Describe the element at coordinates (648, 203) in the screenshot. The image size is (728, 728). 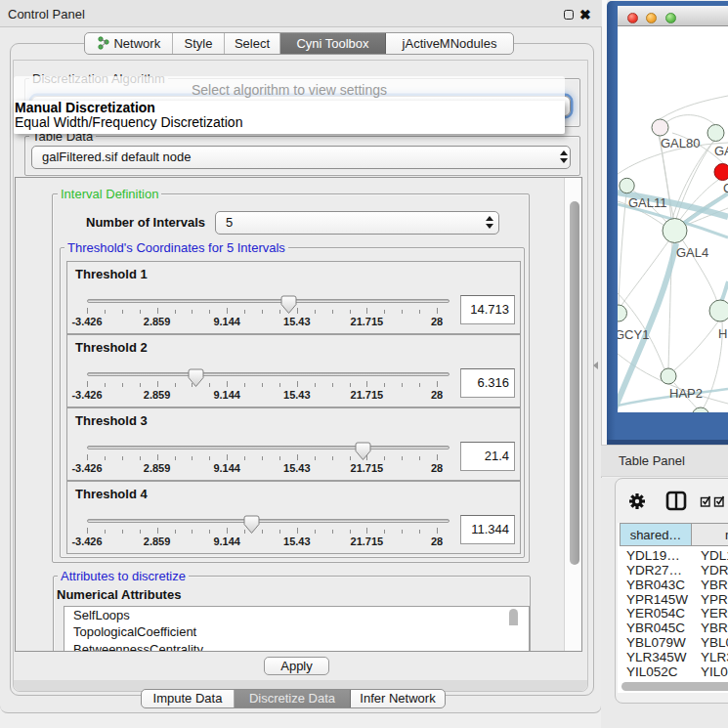
I see `svg-text: GAL11` at that location.